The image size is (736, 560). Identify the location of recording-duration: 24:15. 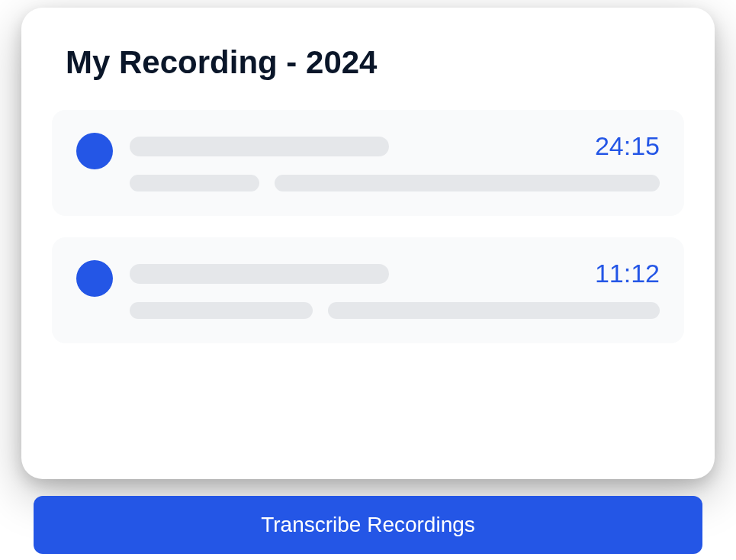
(627, 146).